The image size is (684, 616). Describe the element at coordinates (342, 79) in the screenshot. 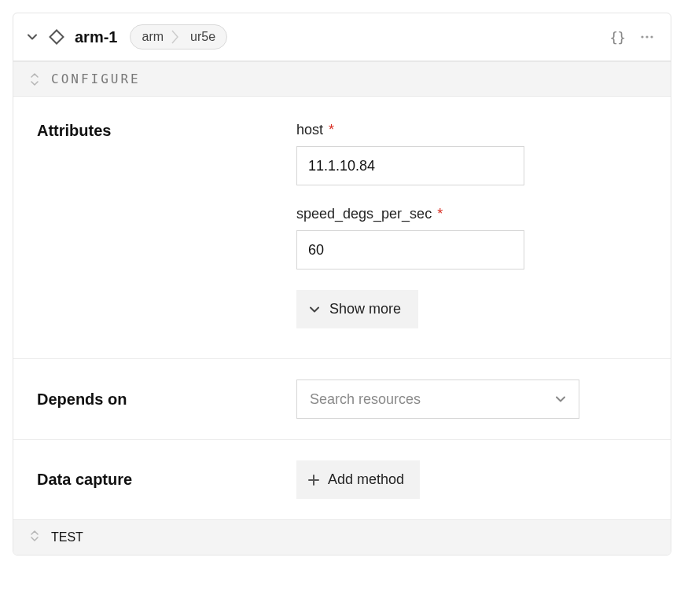

I see `configure-section-bar: CONFIGURE` at that location.